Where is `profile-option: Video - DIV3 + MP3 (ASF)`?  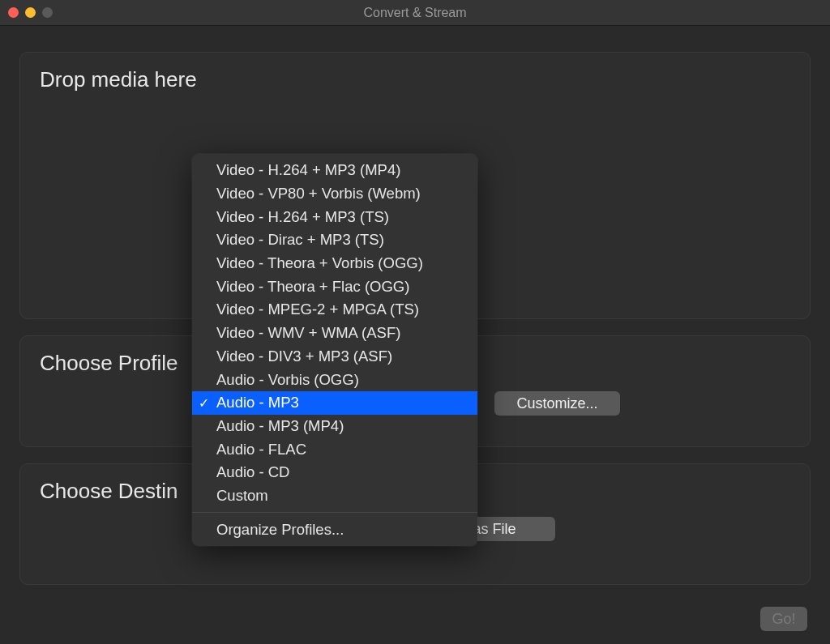
profile-option: Video - DIV3 + MP3 (ASF) is located at coordinates (335, 356).